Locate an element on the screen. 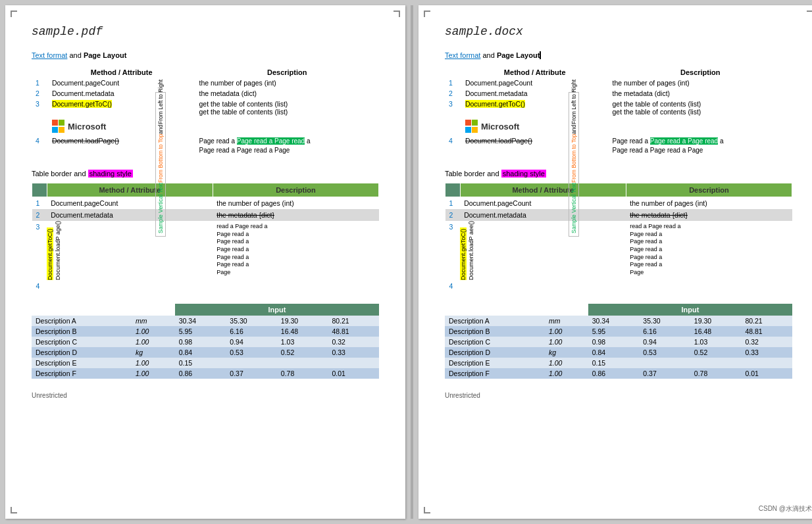  right-input-v3-e is located at coordinates (716, 363).